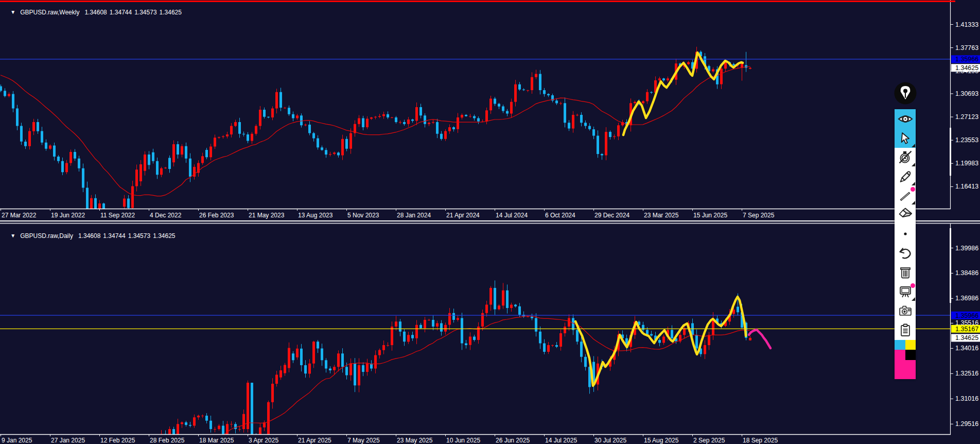 The image size is (980, 444). What do you see at coordinates (967, 338) in the screenshot?
I see `current-price-text: 1.34625` at bounding box center [967, 338].